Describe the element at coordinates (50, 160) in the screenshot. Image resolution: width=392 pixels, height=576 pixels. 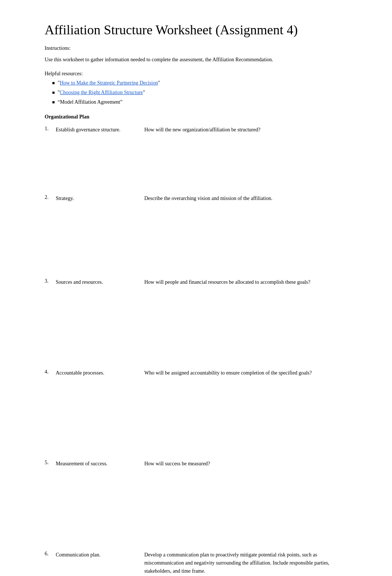
I see `item-number: 1.` at that location.